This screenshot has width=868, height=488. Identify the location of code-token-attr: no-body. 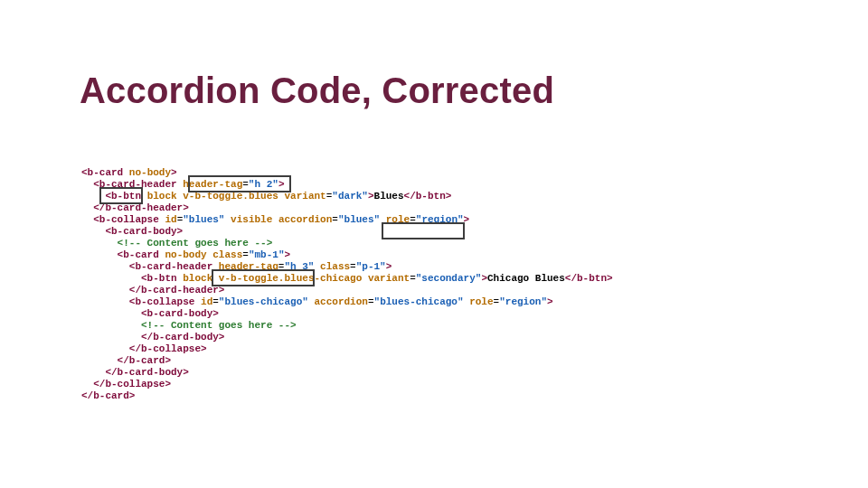
(150, 173).